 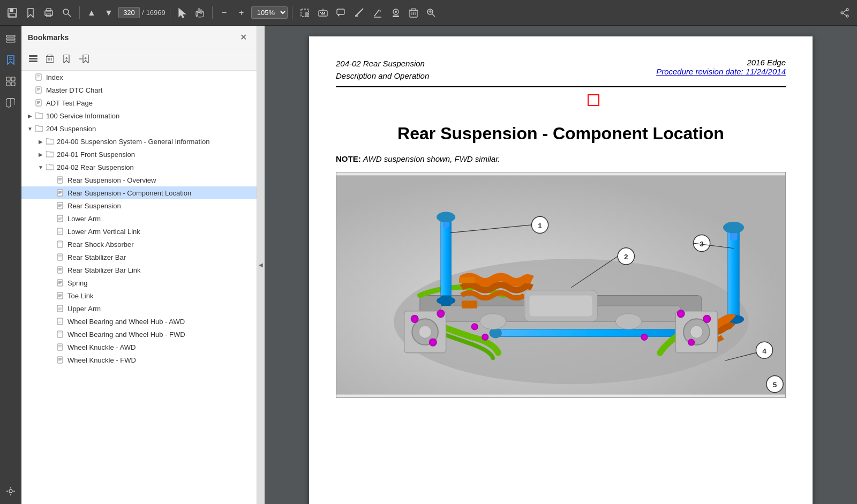 I want to click on bm-204-00: ▶ 204-00 Suspension System - General Inf…, so click(x=139, y=141).